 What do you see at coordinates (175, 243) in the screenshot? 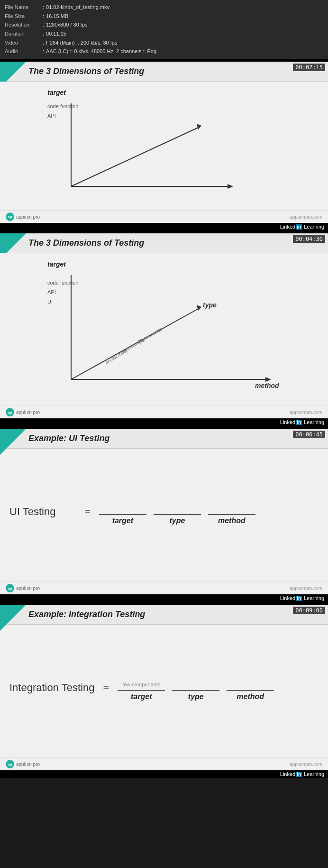
I see `slide-title-2: The 3 Dimensions of Testing` at bounding box center [175, 243].